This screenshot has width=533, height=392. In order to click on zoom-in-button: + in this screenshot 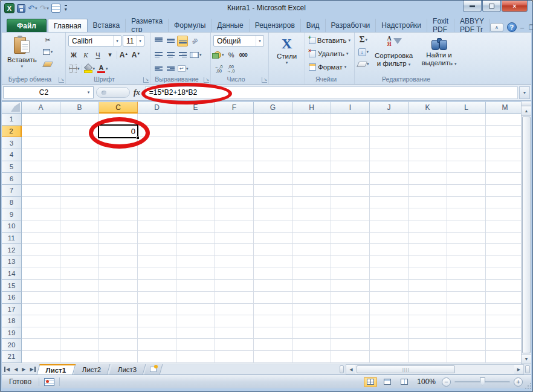, I will do `click(518, 382)`.